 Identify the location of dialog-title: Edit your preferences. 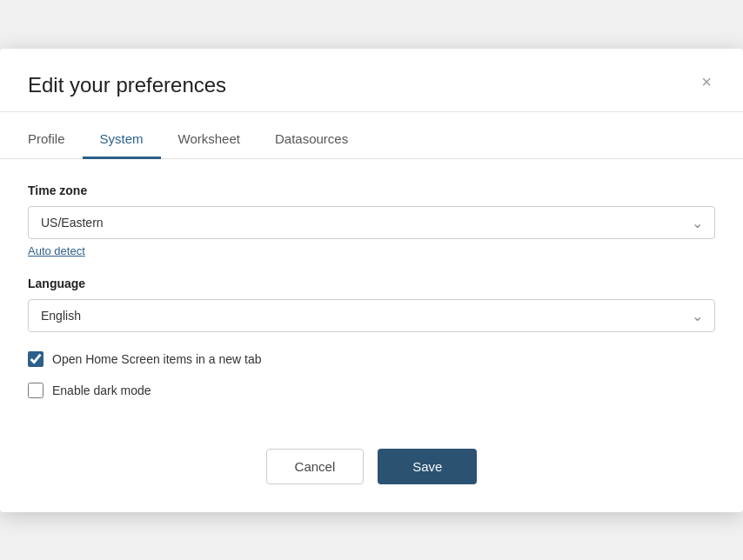
(127, 85).